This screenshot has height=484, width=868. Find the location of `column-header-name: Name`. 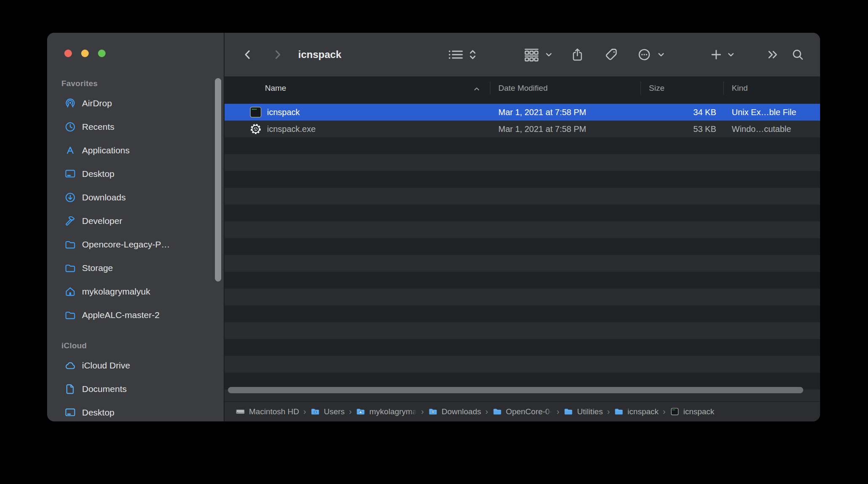

column-header-name: Name is located at coordinates (276, 88).